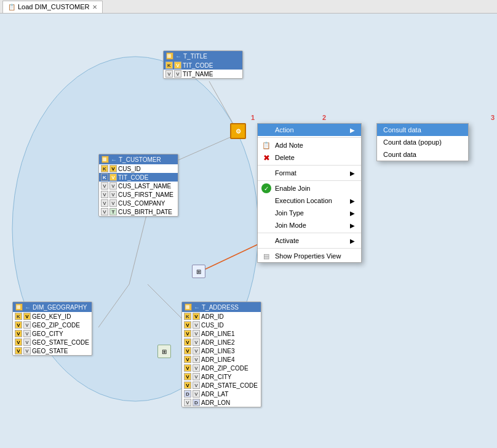 This screenshot has width=497, height=448. Describe the element at coordinates (203, 74) in the screenshot. I see `field-tit-name: V V TIT_NAME` at that location.